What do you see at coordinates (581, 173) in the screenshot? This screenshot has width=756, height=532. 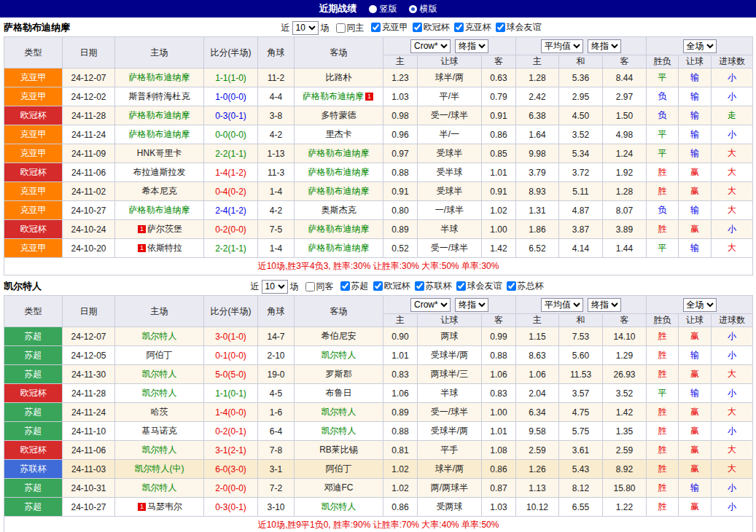 I see `avg-odds-draw: 3.72` at bounding box center [581, 173].